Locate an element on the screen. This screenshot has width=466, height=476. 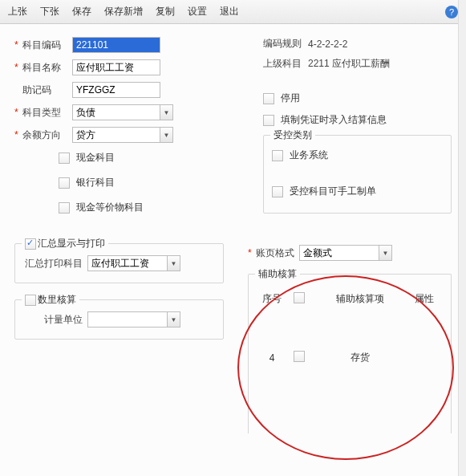
summary-print-select is located at coordinates (128, 263).